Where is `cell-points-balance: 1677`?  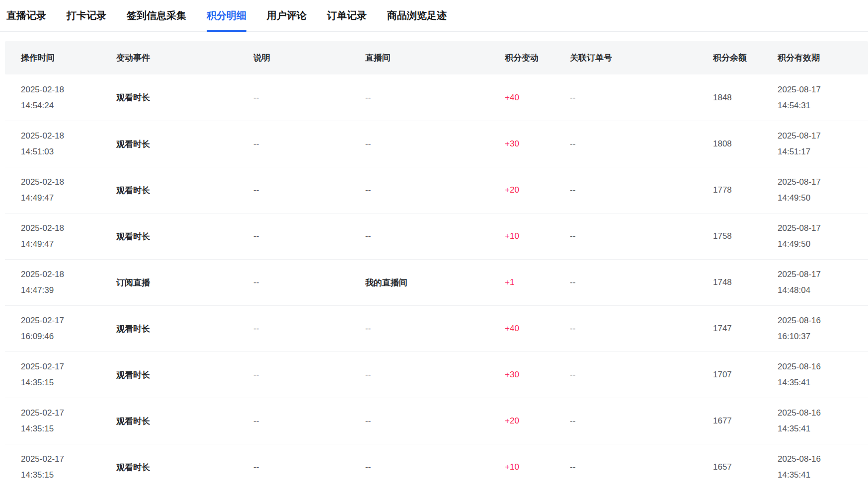 cell-points-balance: 1677 is located at coordinates (745, 421).